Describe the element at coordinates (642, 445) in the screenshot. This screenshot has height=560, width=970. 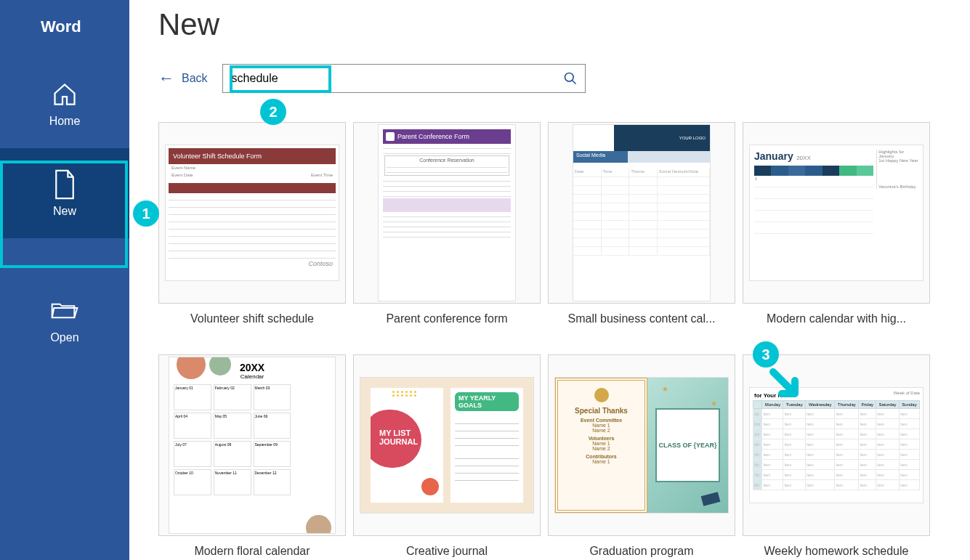
I see `template-thumbnail: Special Thanks Event Committee Name 1Nam…` at that location.